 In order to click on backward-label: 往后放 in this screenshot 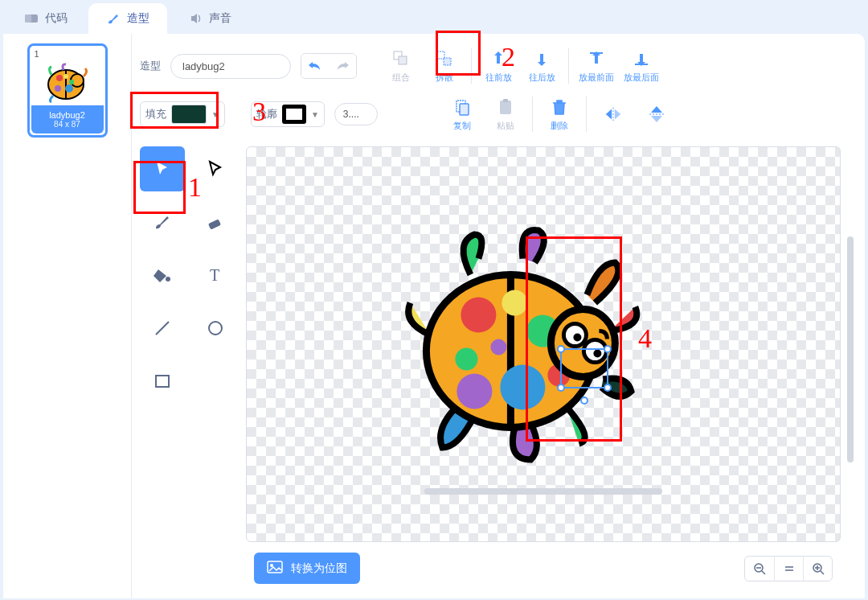, I will do `click(542, 77)`.